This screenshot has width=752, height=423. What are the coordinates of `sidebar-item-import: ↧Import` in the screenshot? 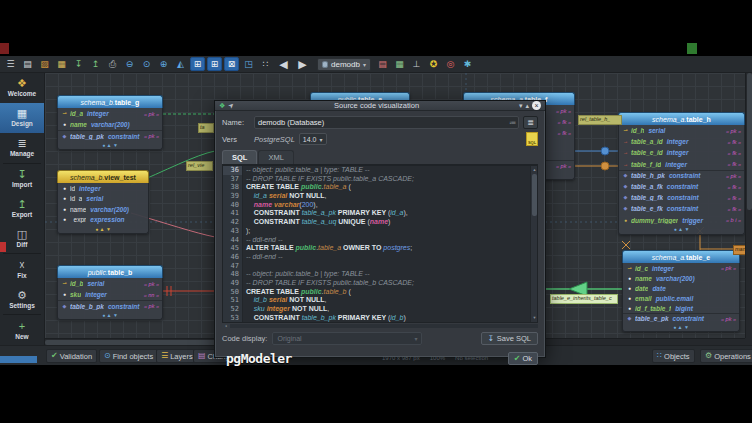 It's located at (22, 179).